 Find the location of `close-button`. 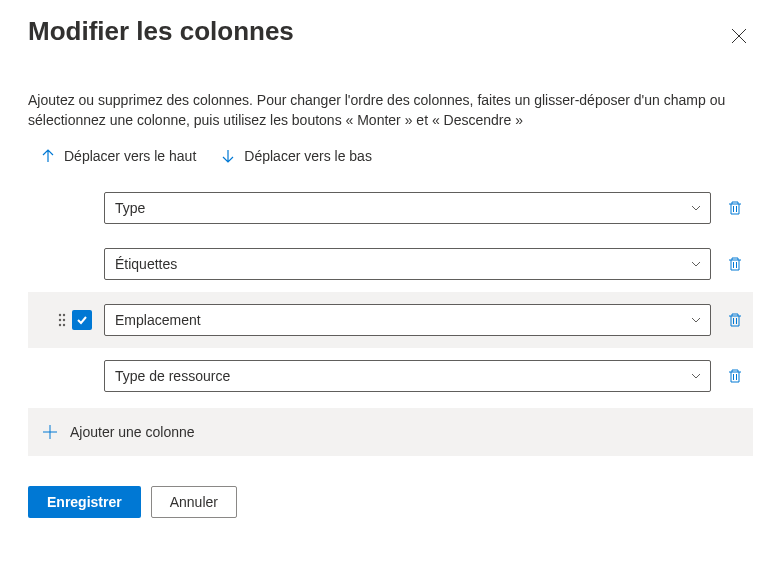

close-button is located at coordinates (739, 36).